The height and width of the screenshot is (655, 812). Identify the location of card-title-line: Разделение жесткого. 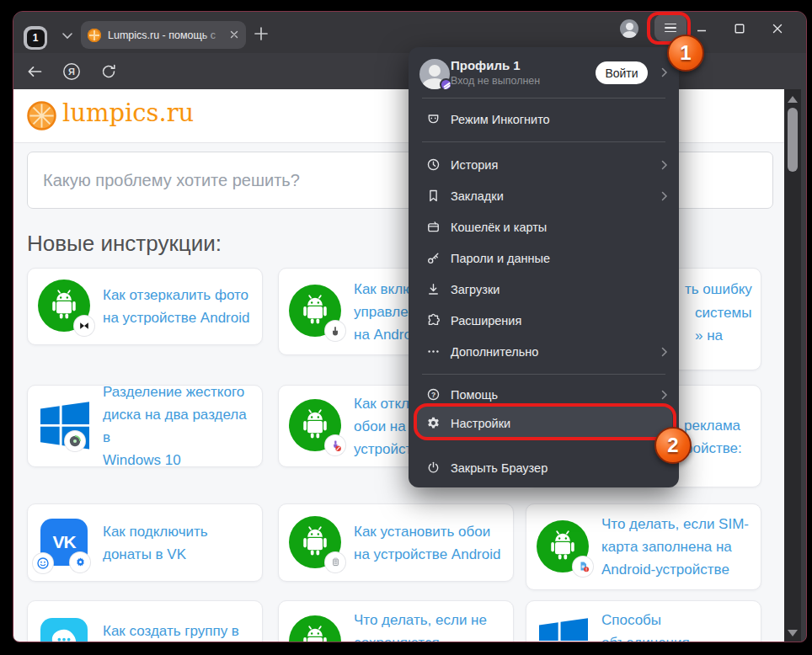
(177, 392).